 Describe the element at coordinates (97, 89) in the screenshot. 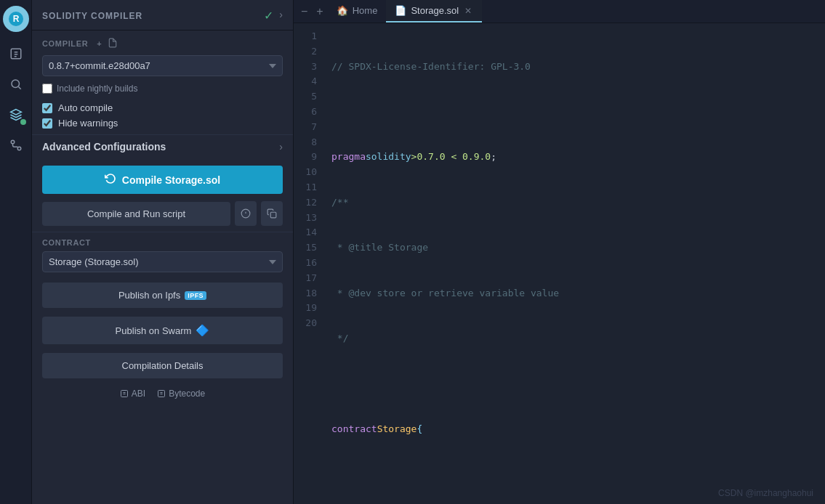

I see `nightly-label: Include nightly builds` at that location.